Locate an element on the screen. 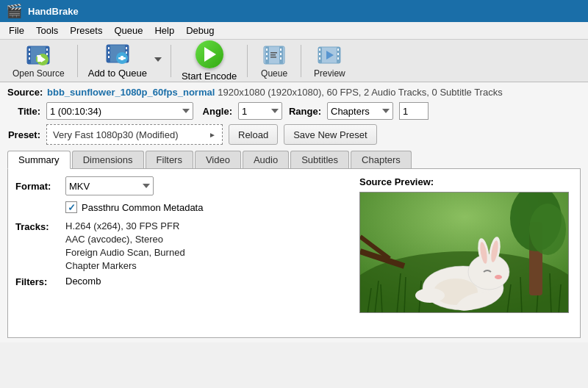  preset-text: Very Fast 1080p30 (Modified) is located at coordinates (116, 135).